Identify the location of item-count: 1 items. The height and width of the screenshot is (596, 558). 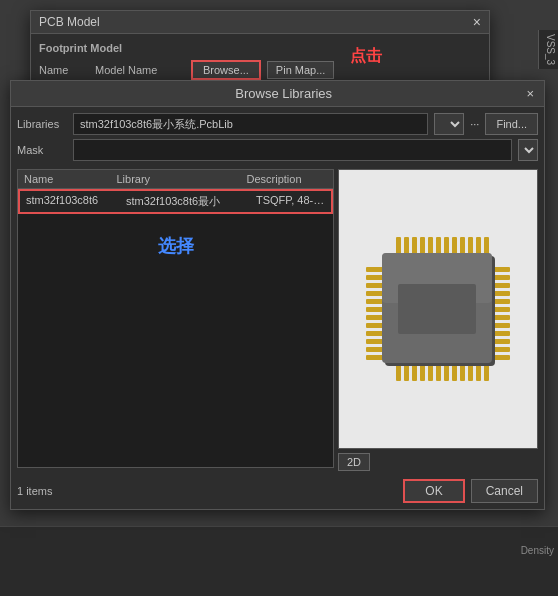
(34, 491).